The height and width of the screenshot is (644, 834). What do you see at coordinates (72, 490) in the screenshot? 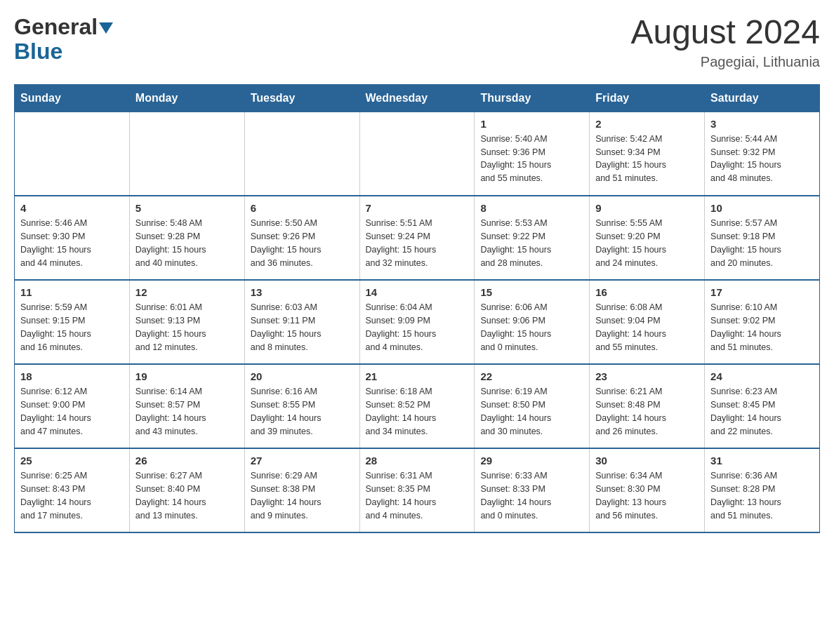
I see `calendar-cell: 25Sunrise: 6:25 AM Sunset: 8:43 PM Dayli…` at bounding box center [72, 490].